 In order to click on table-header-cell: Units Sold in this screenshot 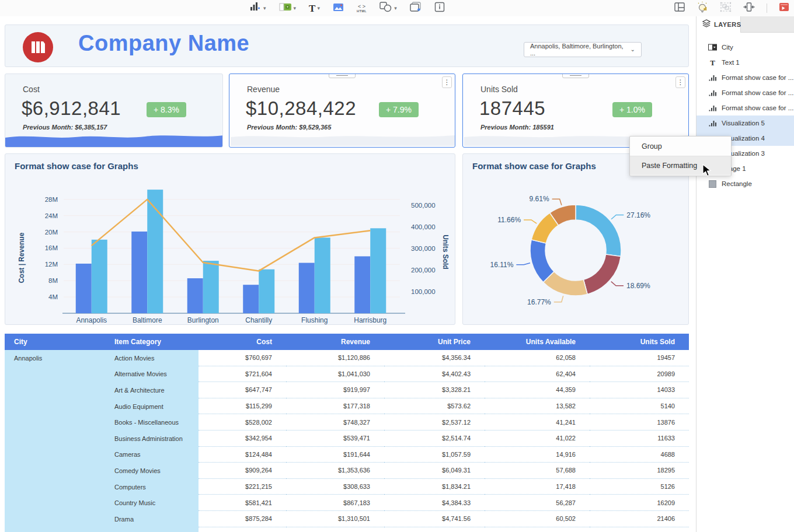, I will do `click(639, 342)`.